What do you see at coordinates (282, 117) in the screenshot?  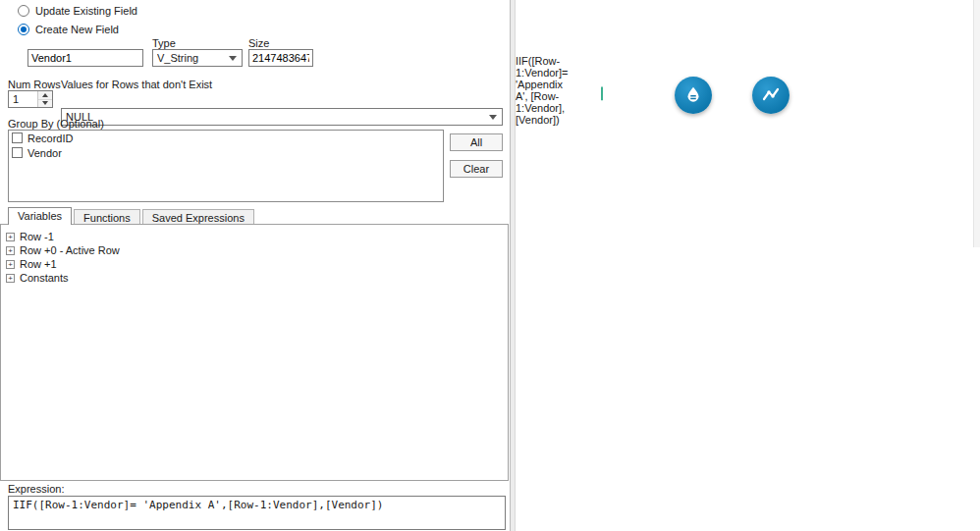 I see `values-dropdown: NULL` at bounding box center [282, 117].